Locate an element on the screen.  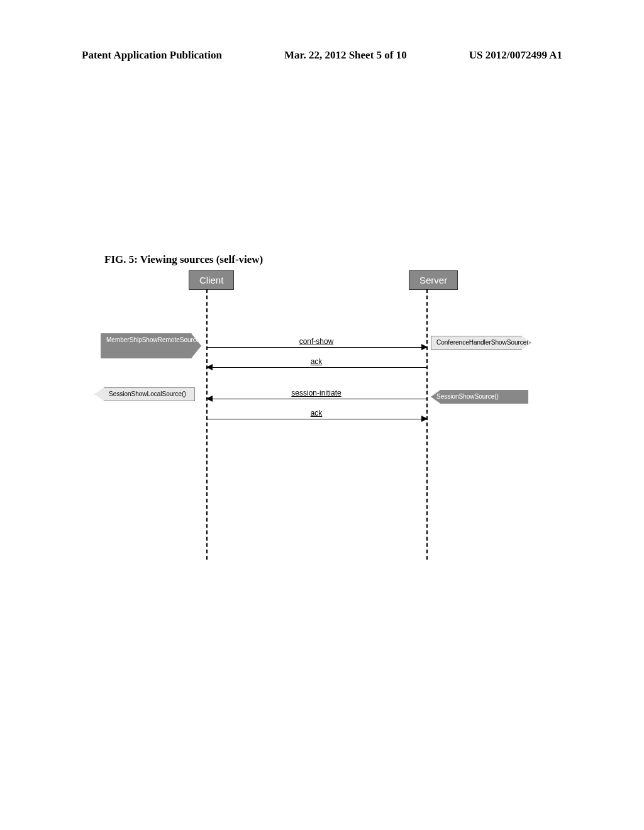
message-conf-show: conf-show is located at coordinates (316, 341).